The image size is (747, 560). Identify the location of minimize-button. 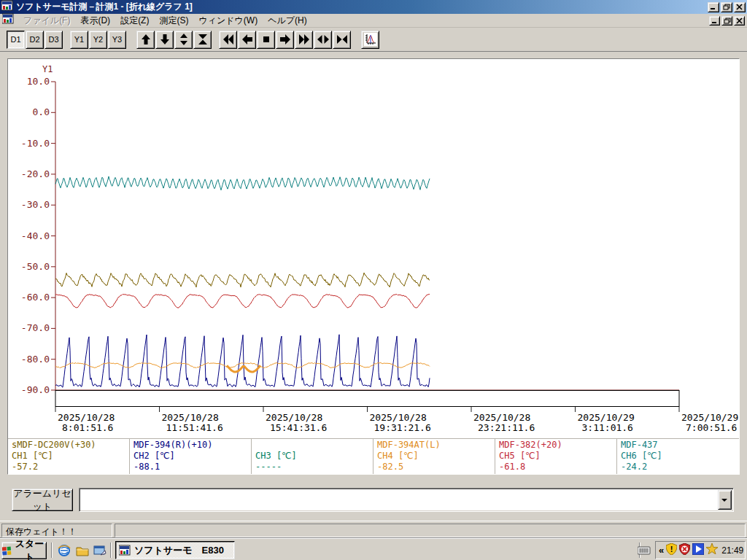
(713, 7).